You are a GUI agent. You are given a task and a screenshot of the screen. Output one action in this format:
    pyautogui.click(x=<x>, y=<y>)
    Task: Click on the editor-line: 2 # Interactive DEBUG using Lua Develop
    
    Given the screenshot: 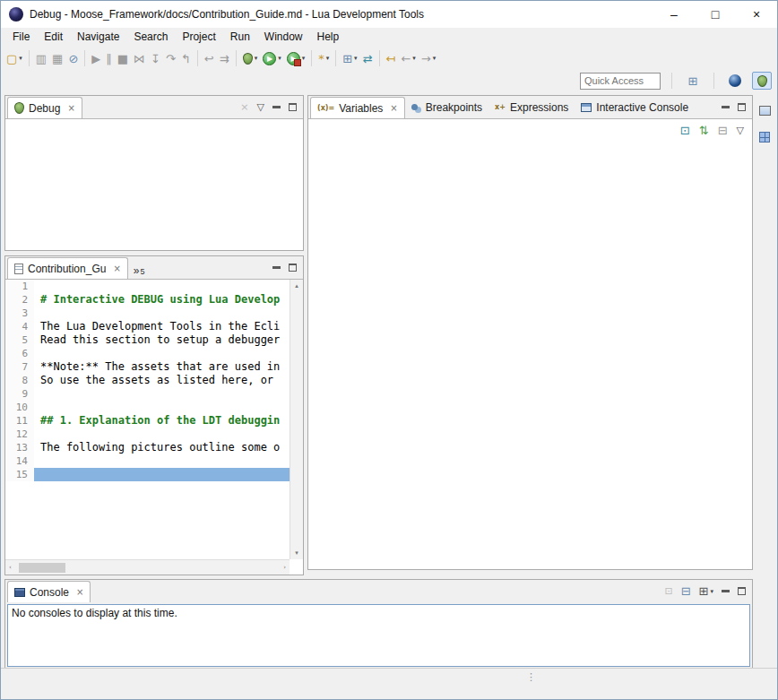 What is the action you would take?
    pyautogui.click(x=147, y=299)
    